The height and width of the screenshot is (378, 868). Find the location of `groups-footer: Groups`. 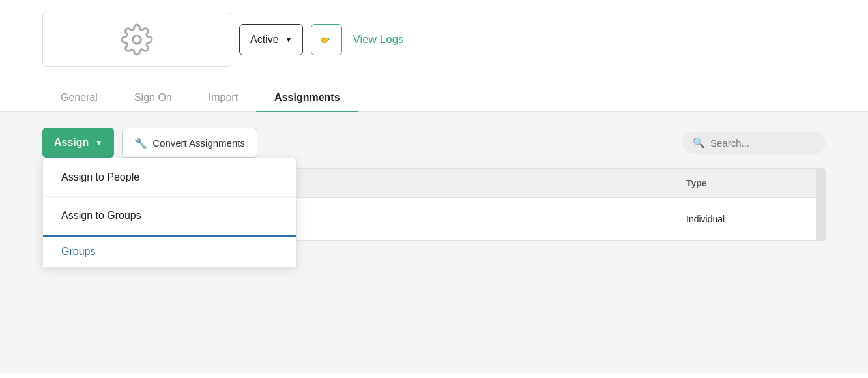

groups-footer: Groups is located at coordinates (169, 251).